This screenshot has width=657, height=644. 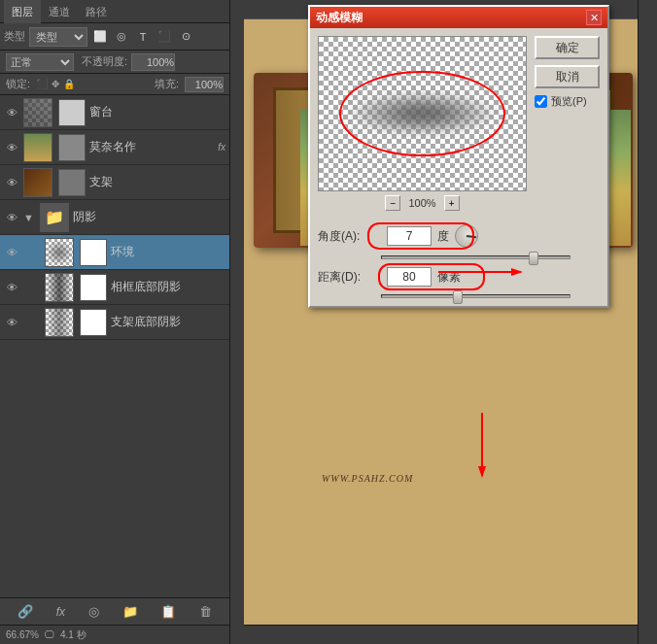 I want to click on eye-icon-支架: 👁, so click(x=12, y=183).